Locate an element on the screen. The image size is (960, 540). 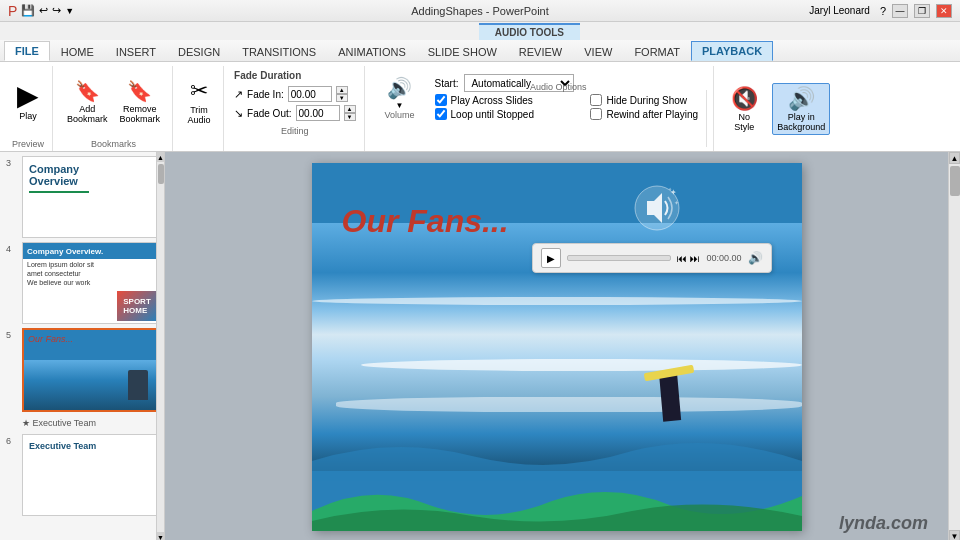
slide-5-thumbnail: Our Fans... is located at coordinates (91, 370).